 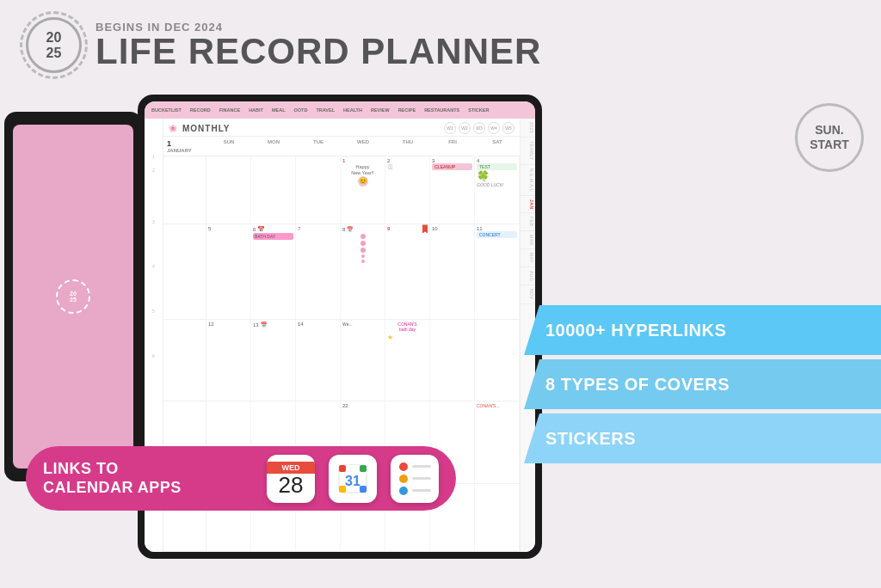 What do you see at coordinates (453, 190) in the screenshot?
I see `cal-cell-jan3: 3 CLEANUP` at bounding box center [453, 190].